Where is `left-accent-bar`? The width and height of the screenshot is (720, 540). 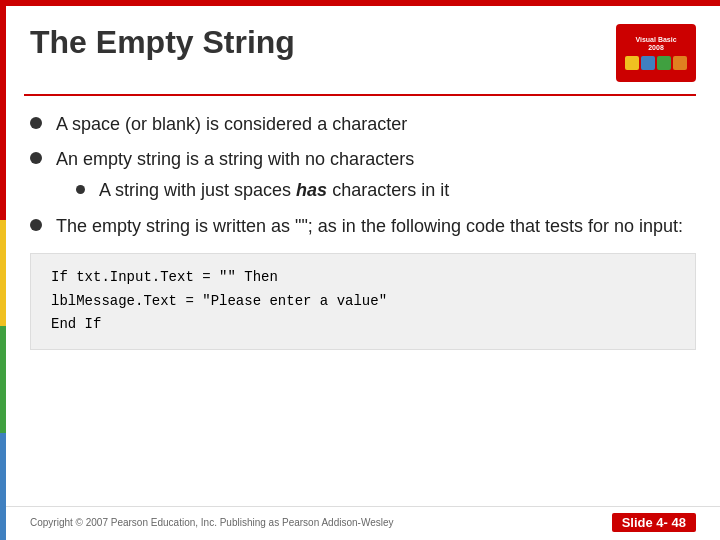
left-accent-bar is located at coordinates (3, 273).